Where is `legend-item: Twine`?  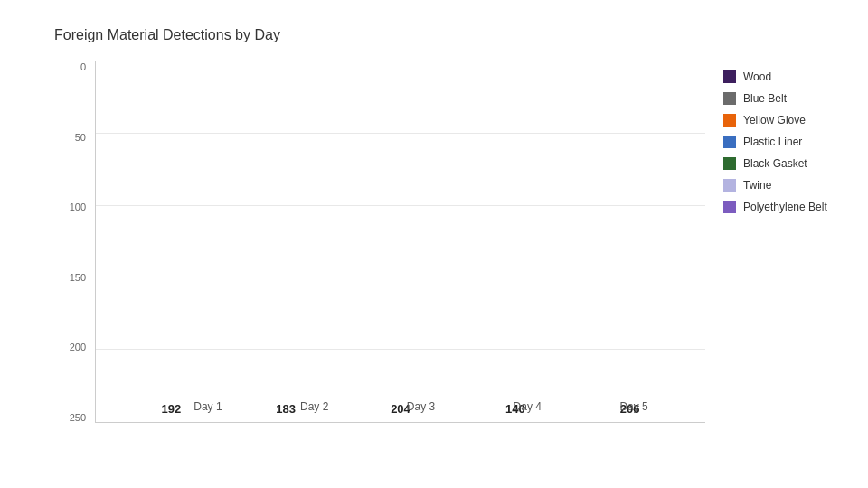
legend-item: Twine is located at coordinates (787, 185).